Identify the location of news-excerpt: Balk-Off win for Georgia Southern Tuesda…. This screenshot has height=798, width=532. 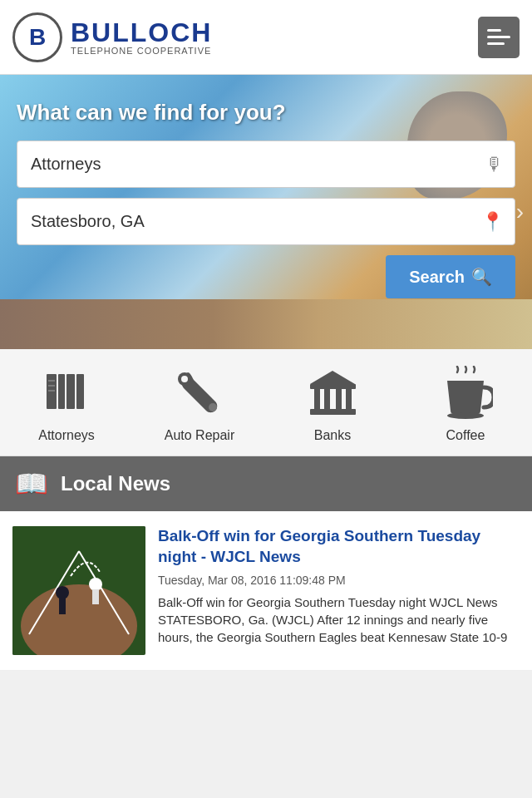
(339, 620).